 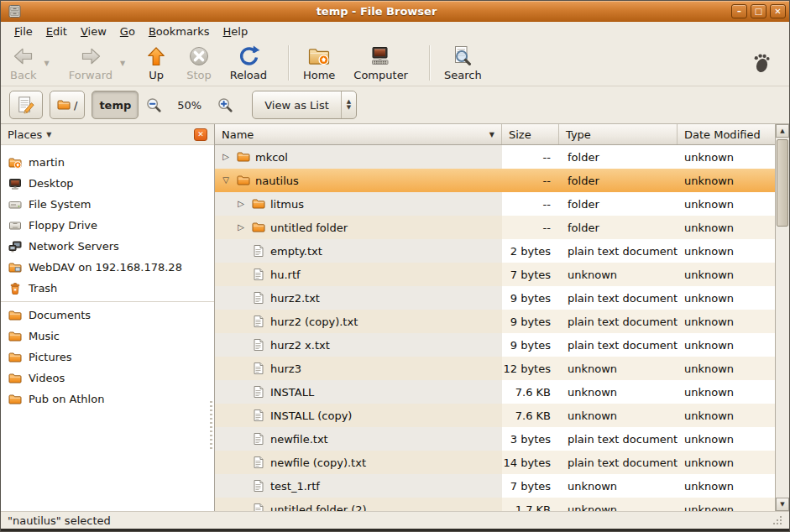 I want to click on back-label: Back, so click(x=24, y=76).